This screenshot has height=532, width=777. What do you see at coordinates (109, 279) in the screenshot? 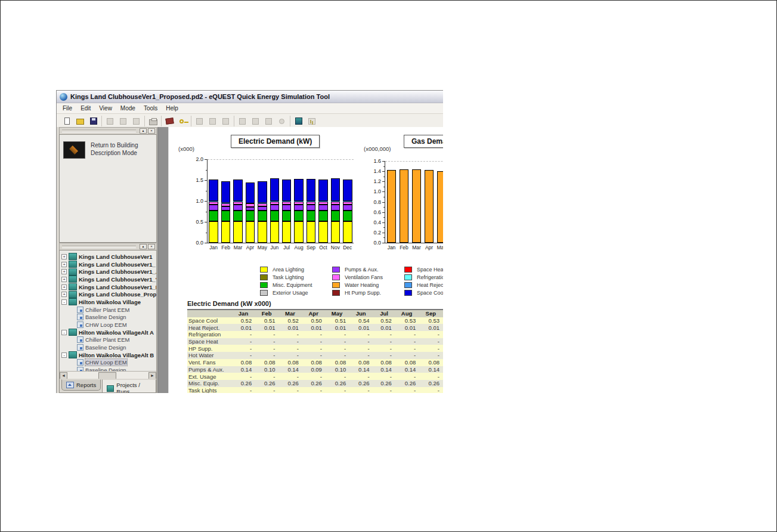
I see `tree-item-kings-land-clubhousever1-: +Kings Land ClubhouseVer1_'` at bounding box center [109, 279].